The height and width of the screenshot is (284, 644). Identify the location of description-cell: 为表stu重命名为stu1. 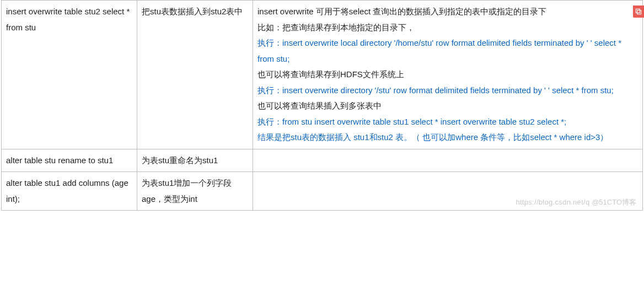
(195, 160).